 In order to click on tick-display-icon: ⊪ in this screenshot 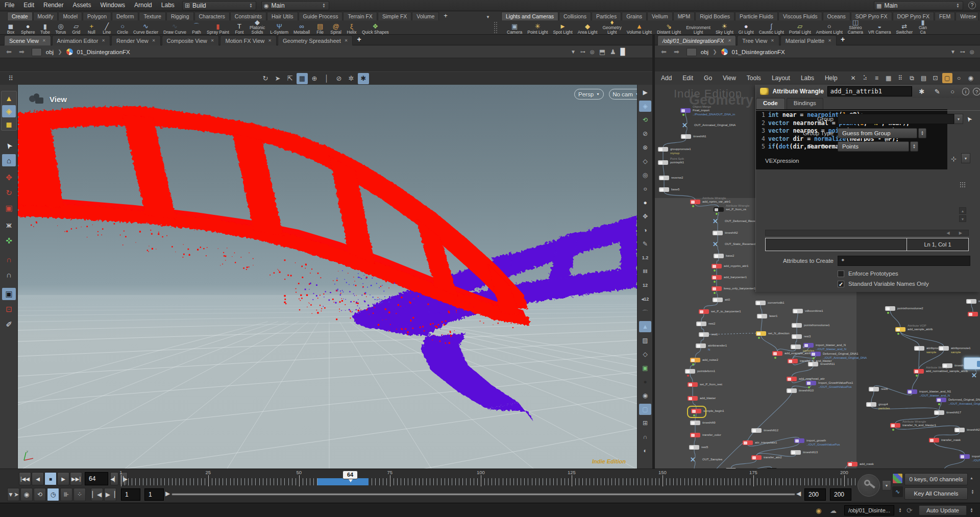, I will do `click(66, 495)`.